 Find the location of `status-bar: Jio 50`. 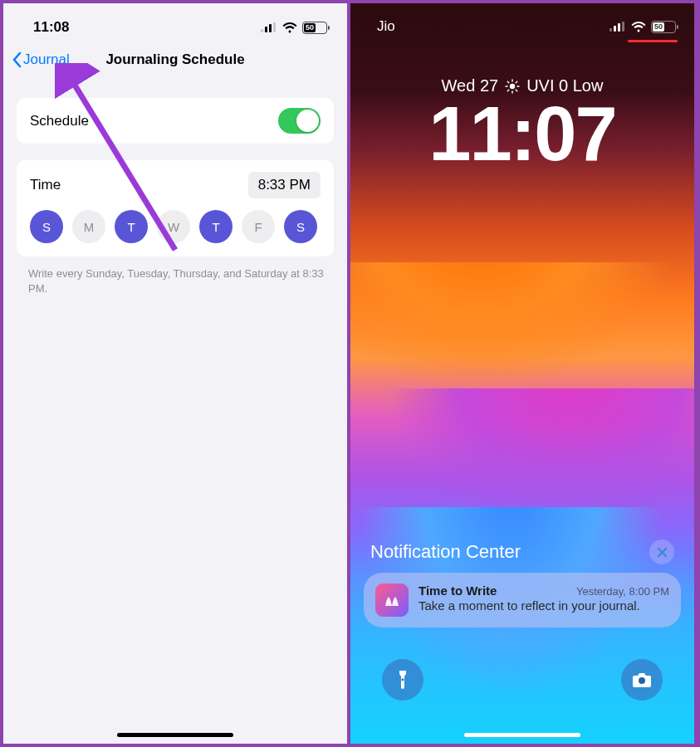

status-bar: Jio 50 is located at coordinates (522, 23).